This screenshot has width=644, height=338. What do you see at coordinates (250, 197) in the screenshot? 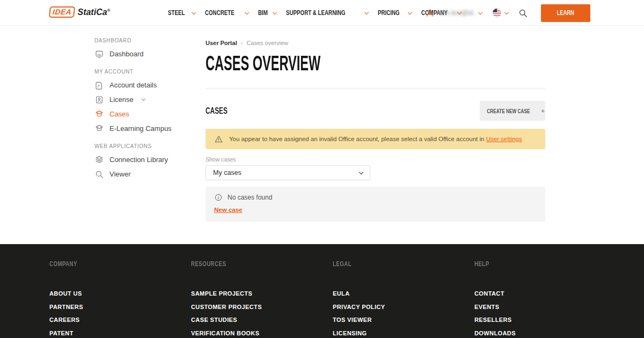
I see `no-cases-message: No cases found` at bounding box center [250, 197].